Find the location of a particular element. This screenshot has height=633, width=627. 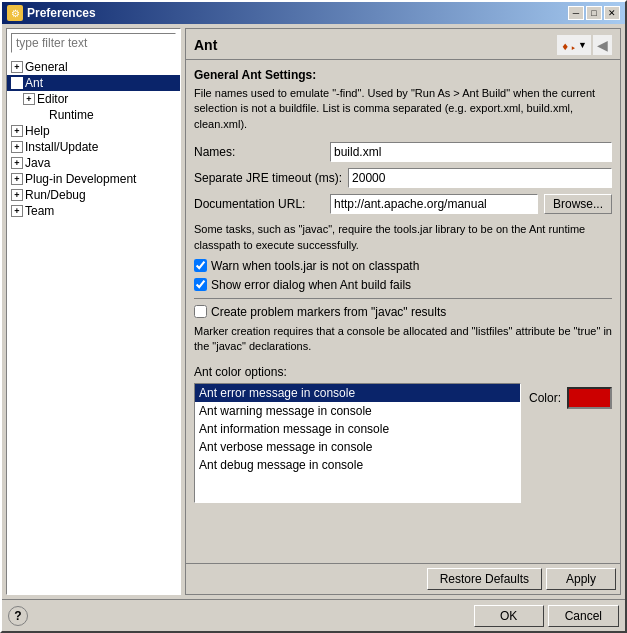

names-input is located at coordinates (471, 152).